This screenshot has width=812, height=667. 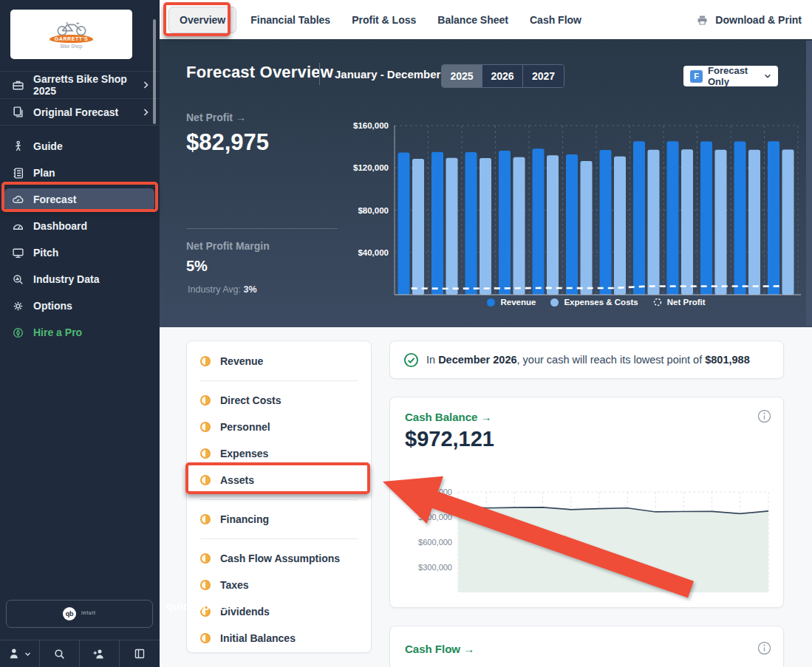 I want to click on top-tab-bar: Overview Financial Tables Profit & Loss …, so click(x=486, y=19).